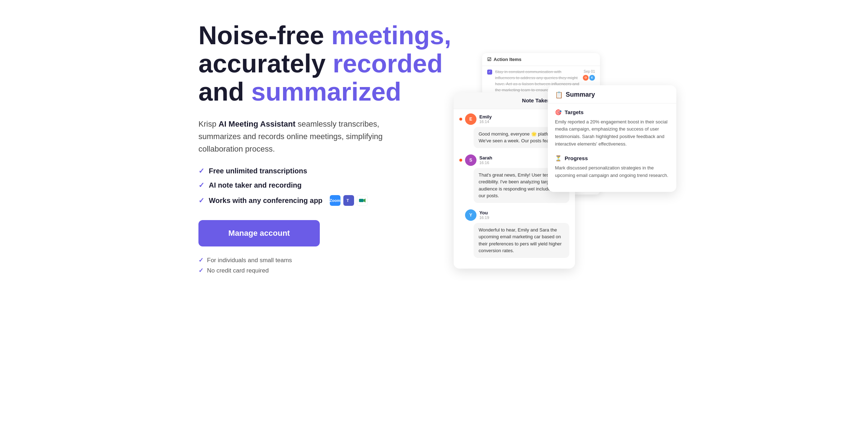  What do you see at coordinates (326, 270) in the screenshot?
I see `bottom-note-2: ✓ No credit card required` at bounding box center [326, 270].